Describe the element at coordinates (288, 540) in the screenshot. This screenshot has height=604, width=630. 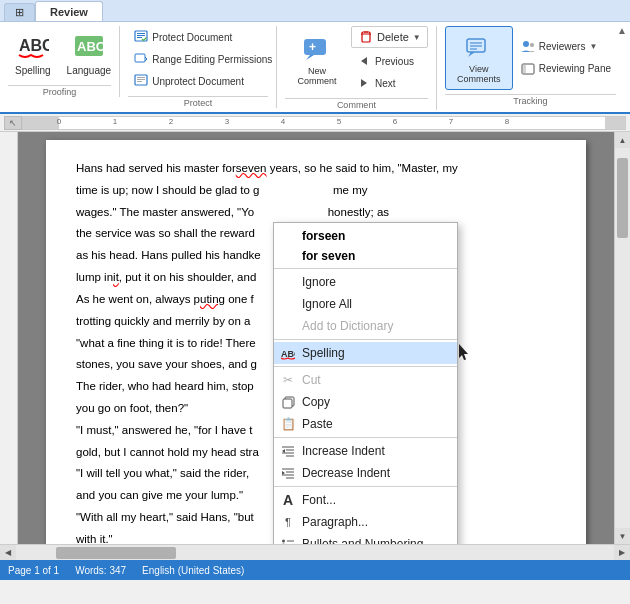
I see `bullets-icon` at that location.